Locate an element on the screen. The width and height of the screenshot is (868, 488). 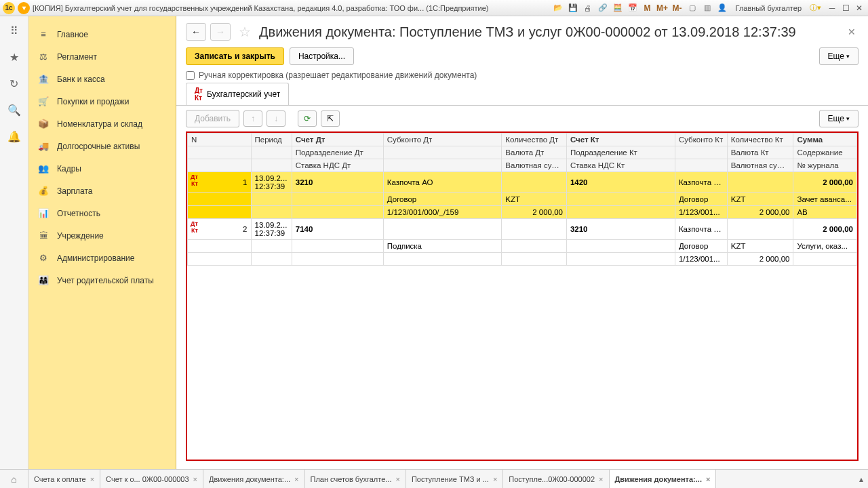
col-schet-kt: Счет Кт is located at coordinates (620, 140).